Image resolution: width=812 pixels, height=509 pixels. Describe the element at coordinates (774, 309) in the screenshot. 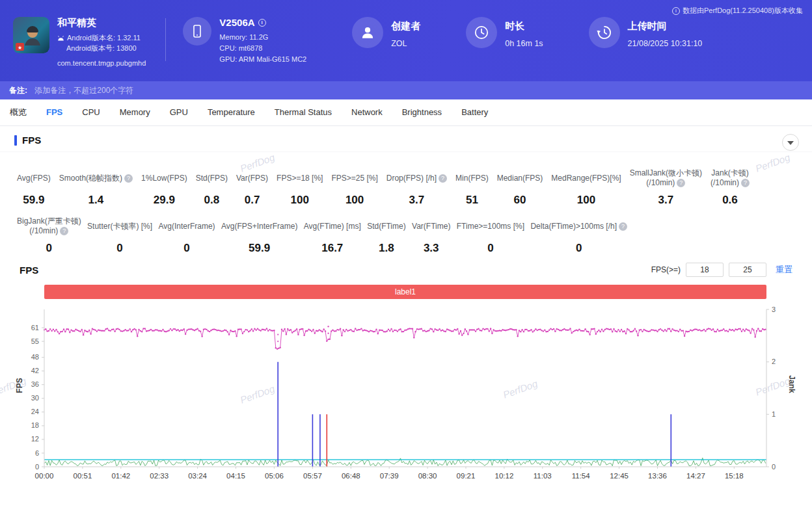

I see `axis-tick-label: 3` at that location.